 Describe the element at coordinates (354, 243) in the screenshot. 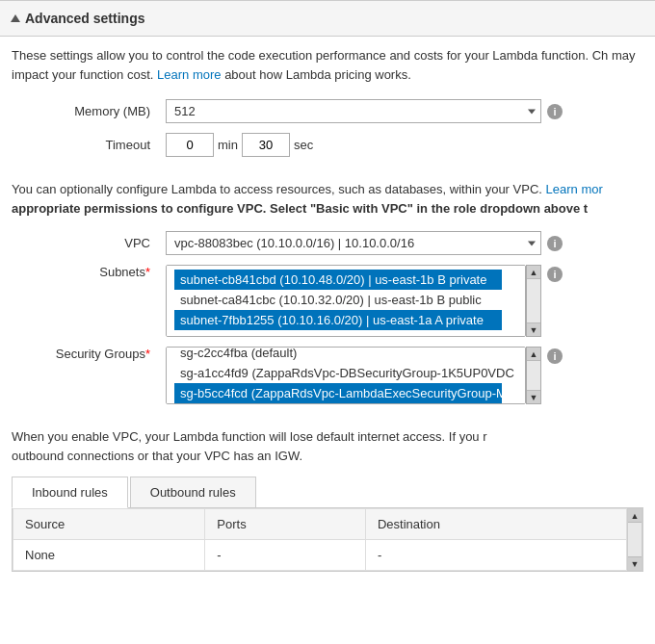

I see `vpc-select: vpc-88083bec (10.10.0.0/16) | 10.10.0.0/…` at that location.